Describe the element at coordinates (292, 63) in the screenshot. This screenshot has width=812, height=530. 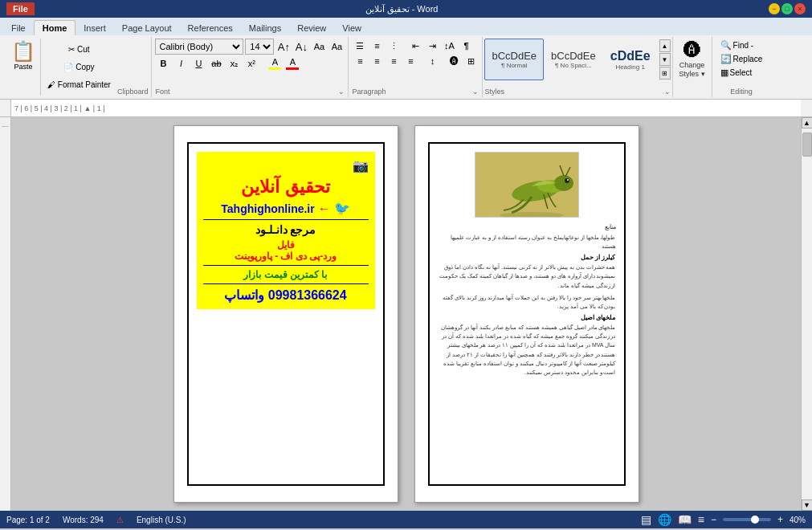
I see `font-color-button: A` at that location.